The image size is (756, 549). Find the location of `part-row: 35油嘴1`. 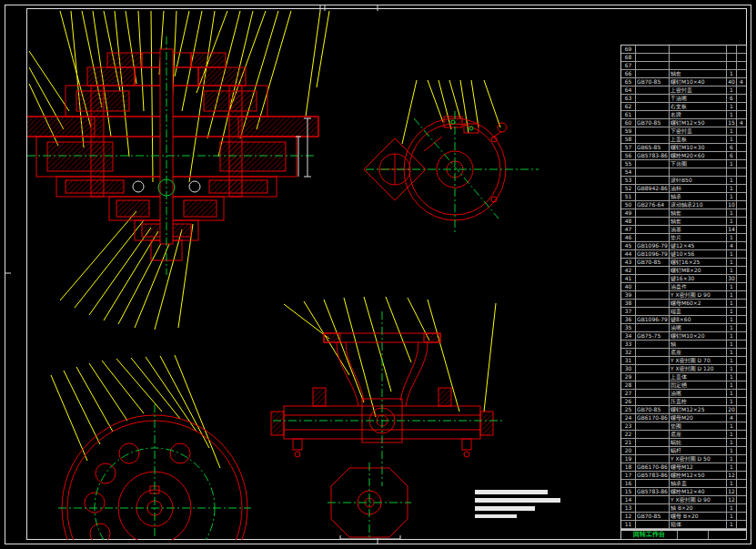

part-row: 35油嘴1 is located at coordinates (684, 328).